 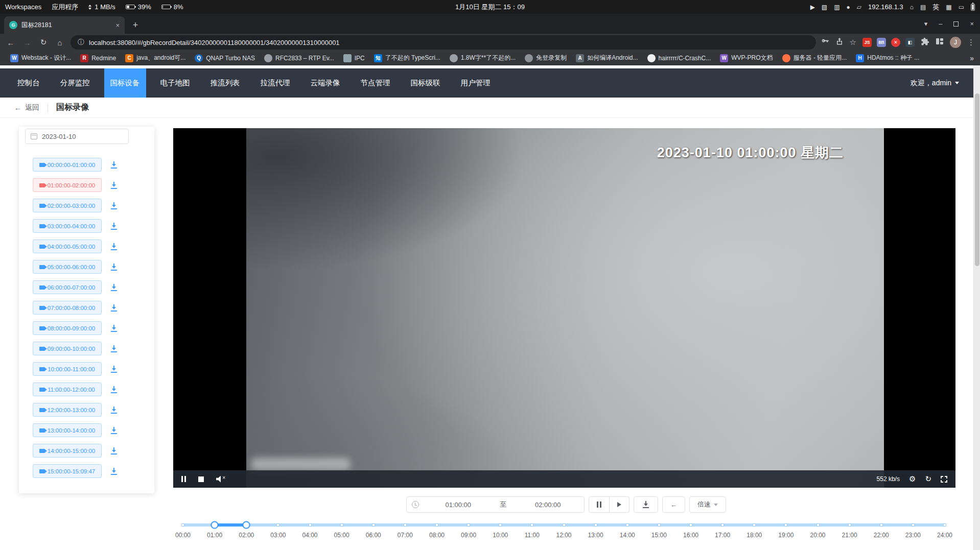 What do you see at coordinates (940, 23) in the screenshot?
I see `window-minimize-button: –` at bounding box center [940, 23].